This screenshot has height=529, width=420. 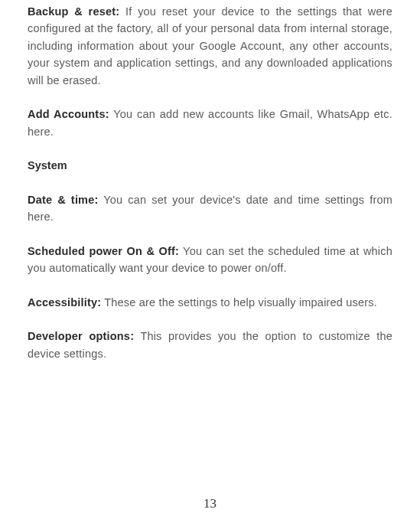 What do you see at coordinates (239, 302) in the screenshot?
I see `text-accessibility: These are the settings to help visually …` at bounding box center [239, 302].